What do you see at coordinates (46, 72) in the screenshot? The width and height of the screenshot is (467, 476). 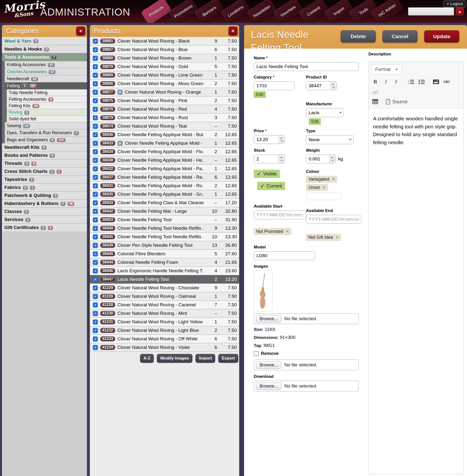 I see `category-item: Crochet Accessories13` at bounding box center [46, 72].